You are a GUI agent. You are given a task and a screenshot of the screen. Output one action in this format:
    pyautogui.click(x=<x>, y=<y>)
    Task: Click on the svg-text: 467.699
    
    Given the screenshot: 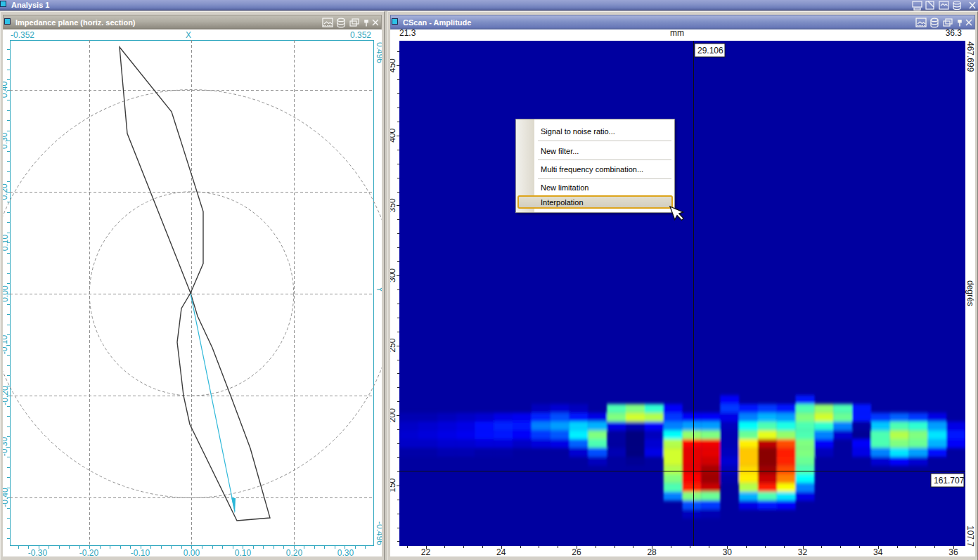 What is the action you would take?
    pyautogui.click(x=970, y=57)
    